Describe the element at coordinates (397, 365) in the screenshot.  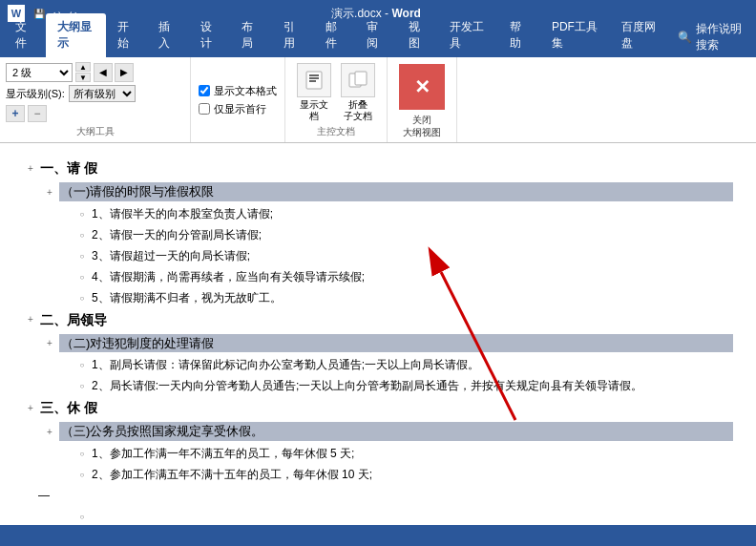
I see `list-item: ○ 1、副局长请假：请保留此标记向办公室考勤人员通告;一天以上向局长请假。` at that location.